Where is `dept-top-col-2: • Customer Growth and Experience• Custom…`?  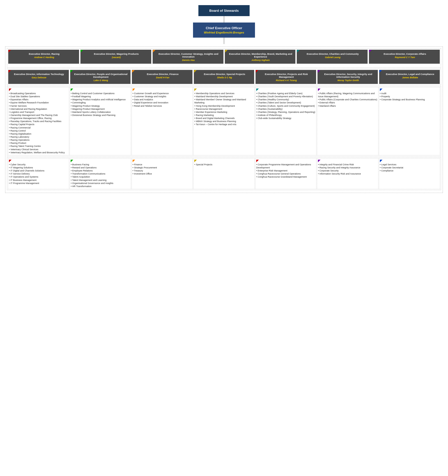 dept-top-col-2: • Customer Growth and Experience• Custom… is located at coordinates (162, 121).